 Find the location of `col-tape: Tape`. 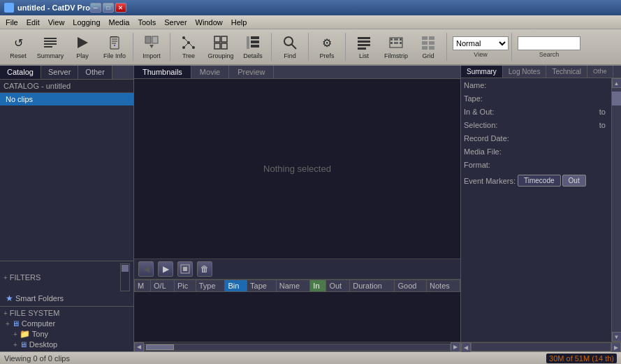

col-tape: Tape is located at coordinates (262, 286).